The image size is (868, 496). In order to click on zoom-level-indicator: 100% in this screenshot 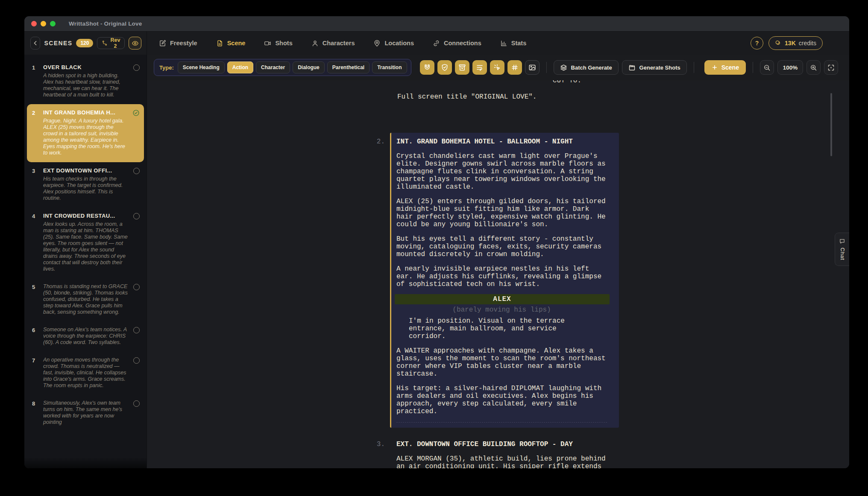, I will do `click(790, 67)`.